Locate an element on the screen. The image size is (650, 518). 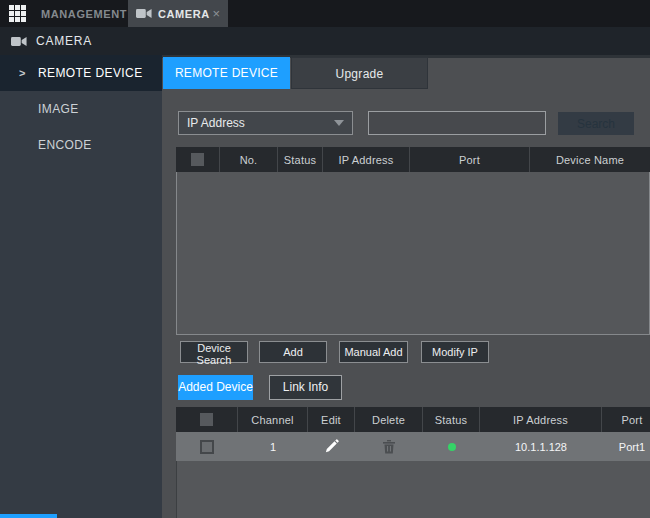
apps-grid-icon is located at coordinates (18, 14).